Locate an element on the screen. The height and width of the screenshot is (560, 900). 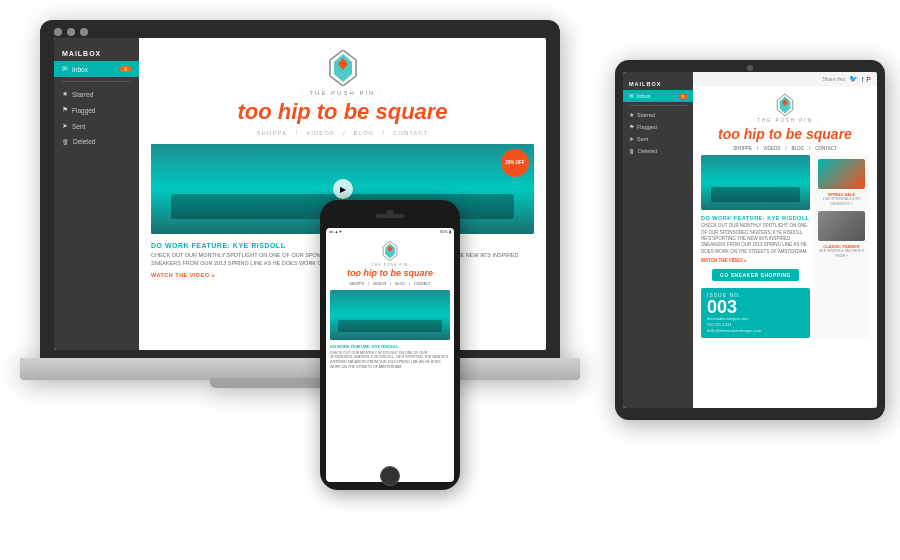
p-nav-blog: BLOG is located at coordinates (400, 284).